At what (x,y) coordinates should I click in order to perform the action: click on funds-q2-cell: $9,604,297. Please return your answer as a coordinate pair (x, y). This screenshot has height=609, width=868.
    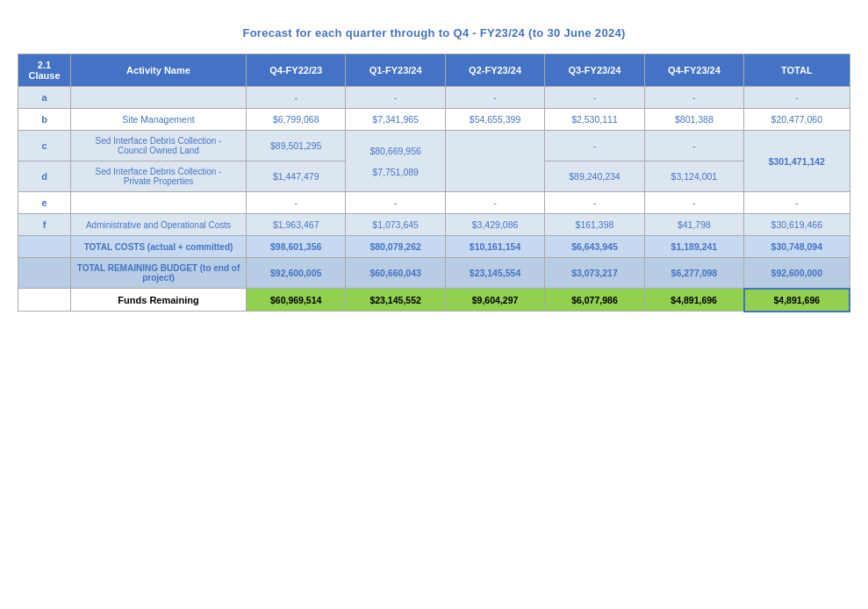
    Looking at the image, I should click on (495, 300).